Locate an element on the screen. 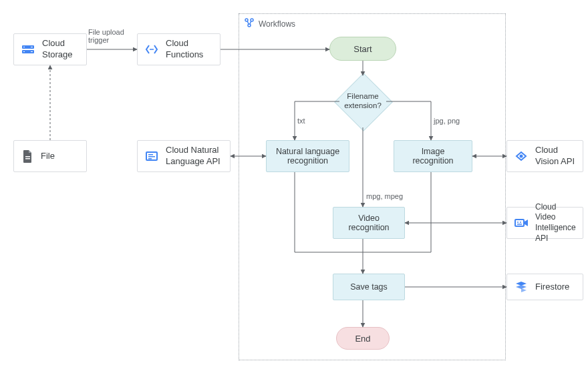 The image size is (588, 365). node-cloud-nl-api: Cloud Natural Language API is located at coordinates (184, 156).